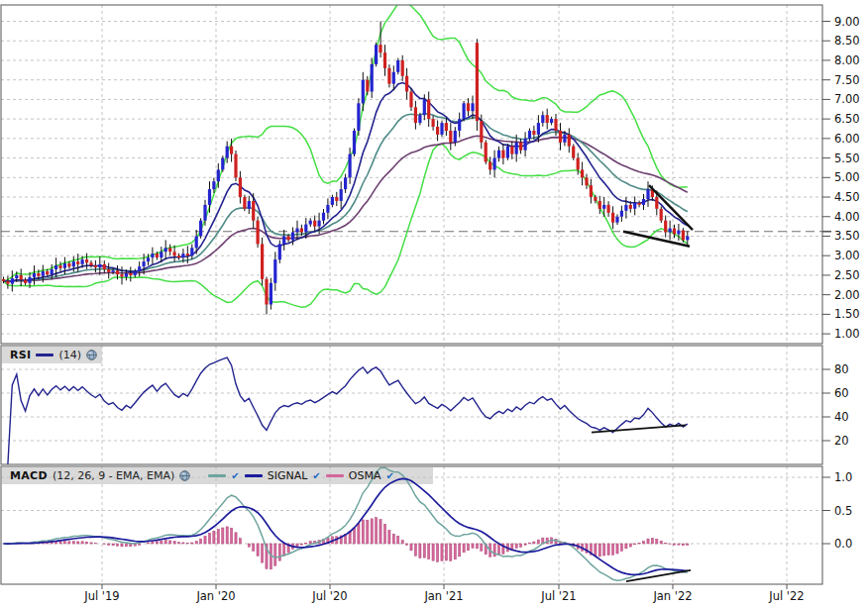 This screenshot has height=608, width=868. Describe the element at coordinates (842, 417) in the screenshot. I see `svg-text: 40` at that location.